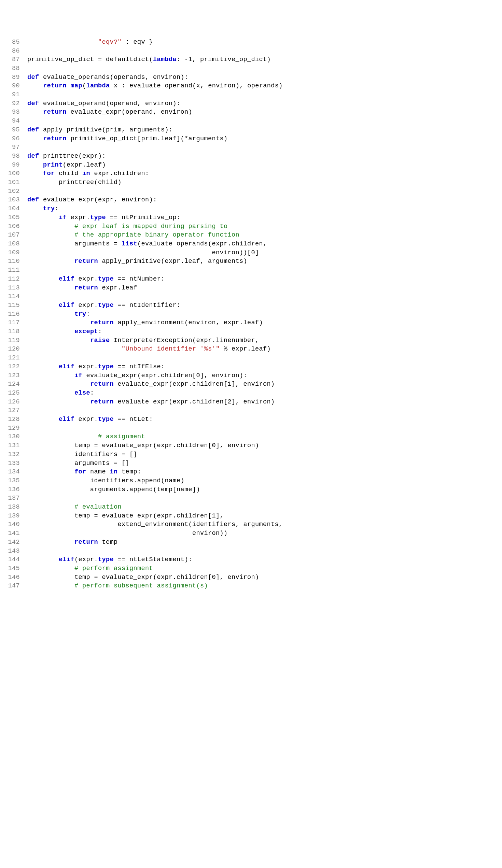  I want to click on line-number: 143, so click(14, 551).